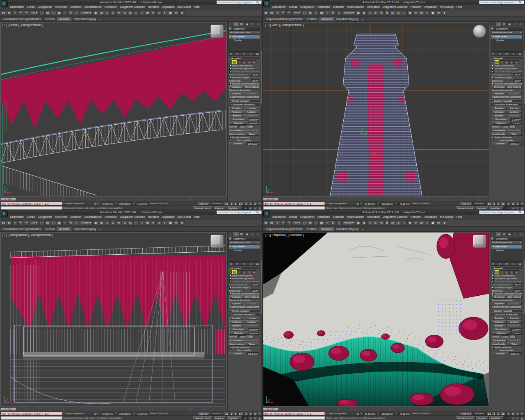  Describe the element at coordinates (518, 80) in the screenshot. I see `skalierung-spinner: 20,0` at that location.